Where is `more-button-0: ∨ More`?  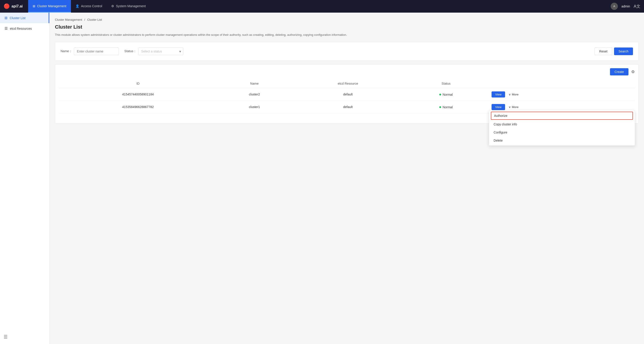 more-button-0: ∨ More is located at coordinates (514, 94).